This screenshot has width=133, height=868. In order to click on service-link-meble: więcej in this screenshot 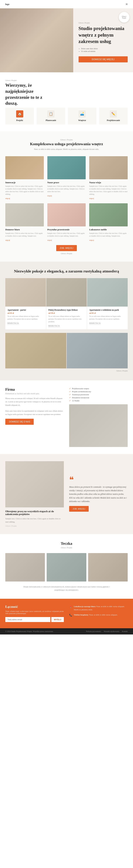, I will do `click(91, 240)`.